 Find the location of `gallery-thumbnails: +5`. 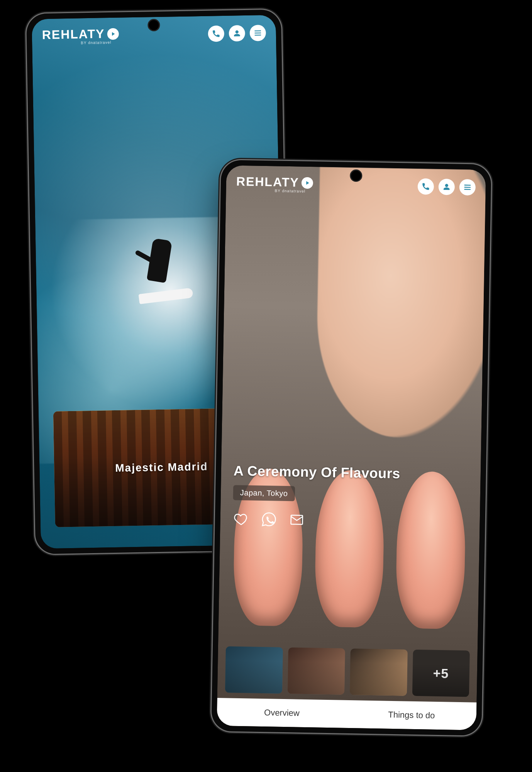

gallery-thumbnails: +5 is located at coordinates (347, 672).